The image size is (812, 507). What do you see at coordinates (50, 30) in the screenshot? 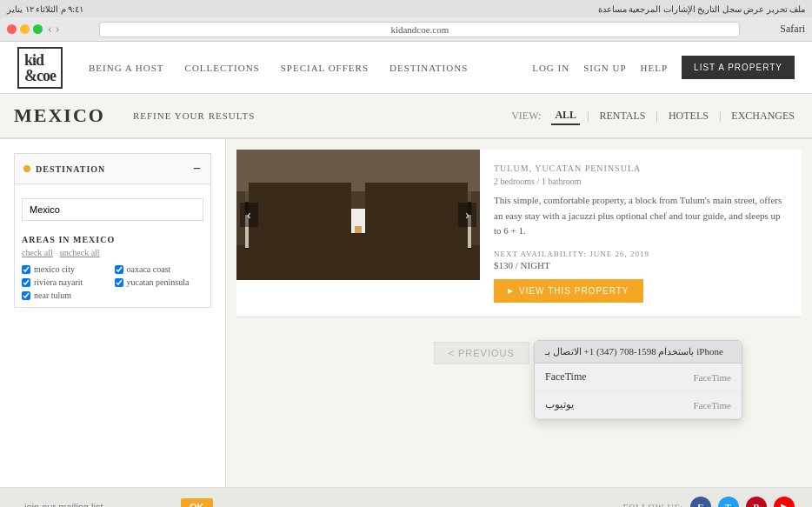
I see `back-icon: ‹` at bounding box center [50, 30].